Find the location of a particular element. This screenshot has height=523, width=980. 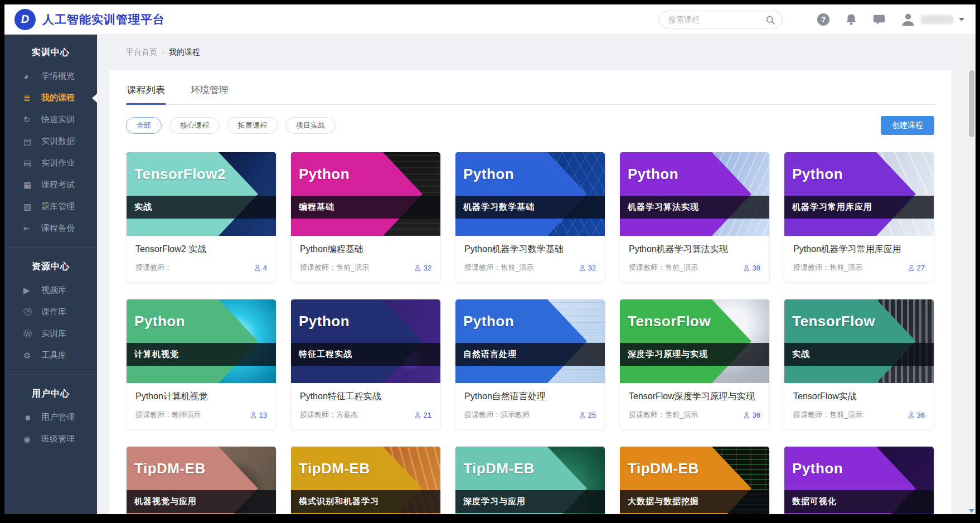

course-card: 深度学习原理与实现 TensorFlow TensorFlow深度学习原理与实现… is located at coordinates (695, 364).